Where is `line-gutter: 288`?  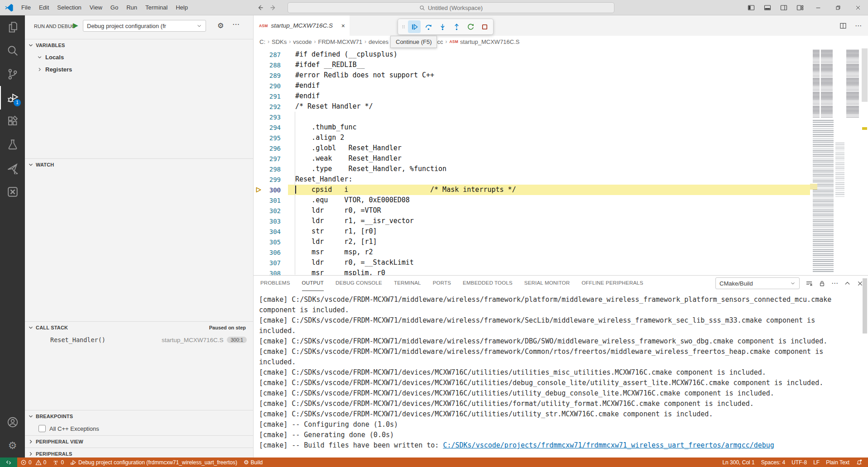 line-gutter: 288 is located at coordinates (271, 65).